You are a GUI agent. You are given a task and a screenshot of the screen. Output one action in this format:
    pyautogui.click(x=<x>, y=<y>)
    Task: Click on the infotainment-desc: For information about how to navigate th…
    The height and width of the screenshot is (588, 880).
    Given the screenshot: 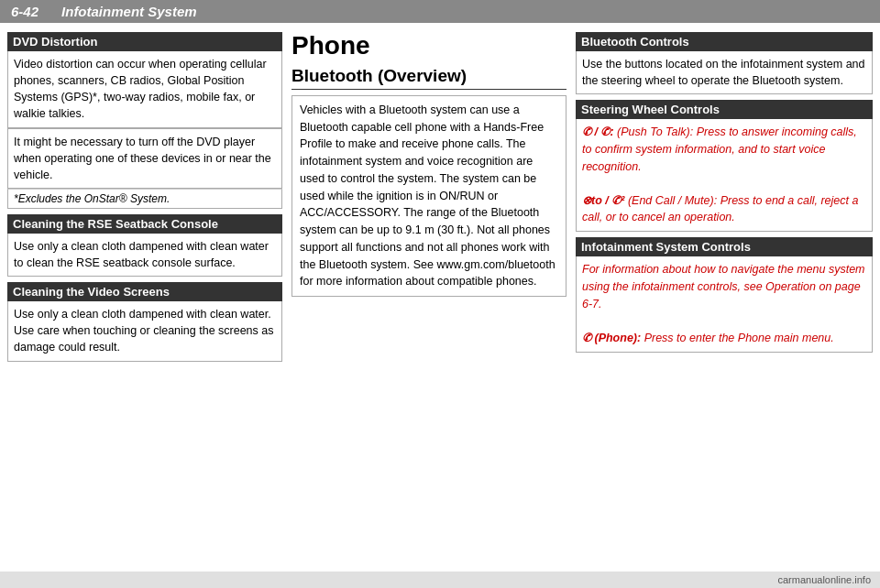 What is the action you would take?
    pyautogui.click(x=724, y=287)
    